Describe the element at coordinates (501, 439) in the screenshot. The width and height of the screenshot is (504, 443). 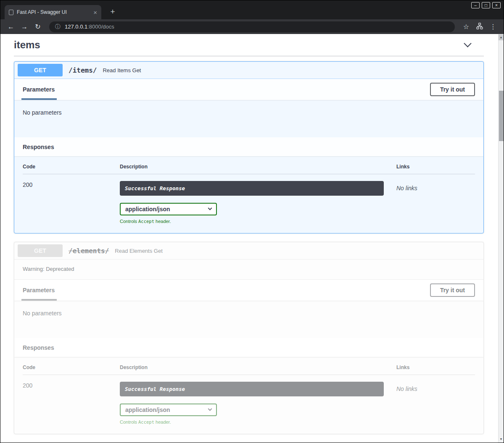
I see `scroll-down-icon: ▼` at that location.